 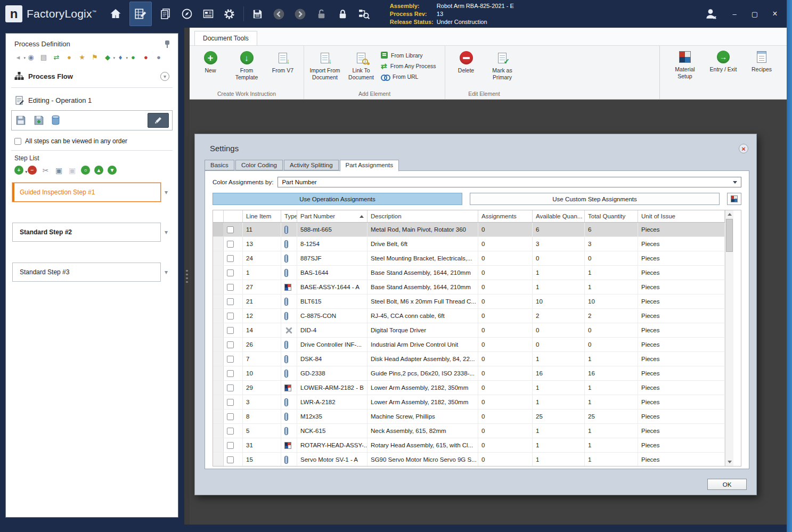 What do you see at coordinates (469, 230) in the screenshot?
I see `table-row: 11 588-mt-665 Metal Rod, Main Pivot, Rot…` at bounding box center [469, 230].